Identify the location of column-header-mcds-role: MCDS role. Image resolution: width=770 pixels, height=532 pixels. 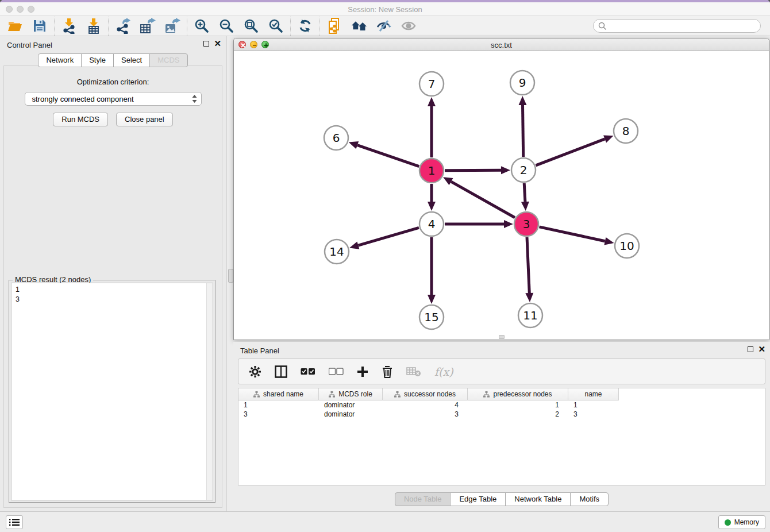
(351, 394).